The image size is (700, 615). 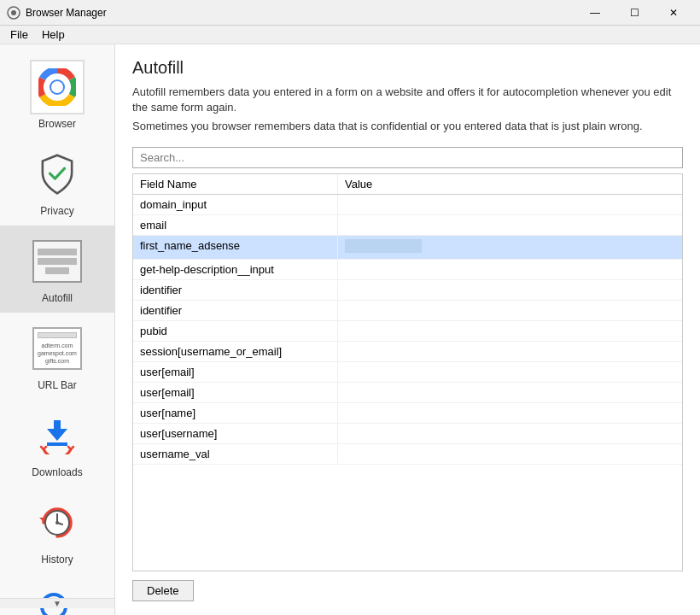 What do you see at coordinates (57, 182) in the screenshot?
I see `sidebar-item-privacy: Privacy` at bounding box center [57, 182].